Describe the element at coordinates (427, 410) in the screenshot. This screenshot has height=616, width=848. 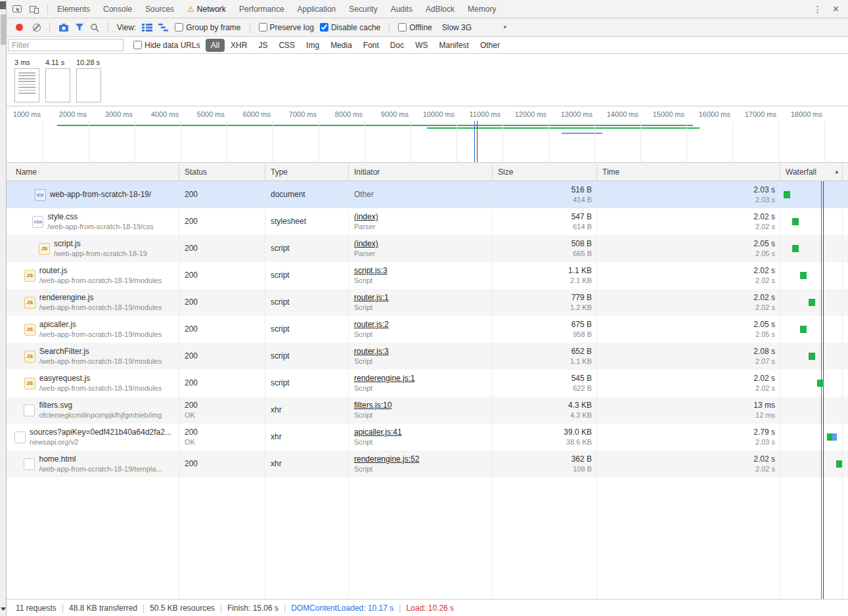
I see `table-row: filters.svg ofclemegkcmilinpcimpjkfhjfgm…` at that location.